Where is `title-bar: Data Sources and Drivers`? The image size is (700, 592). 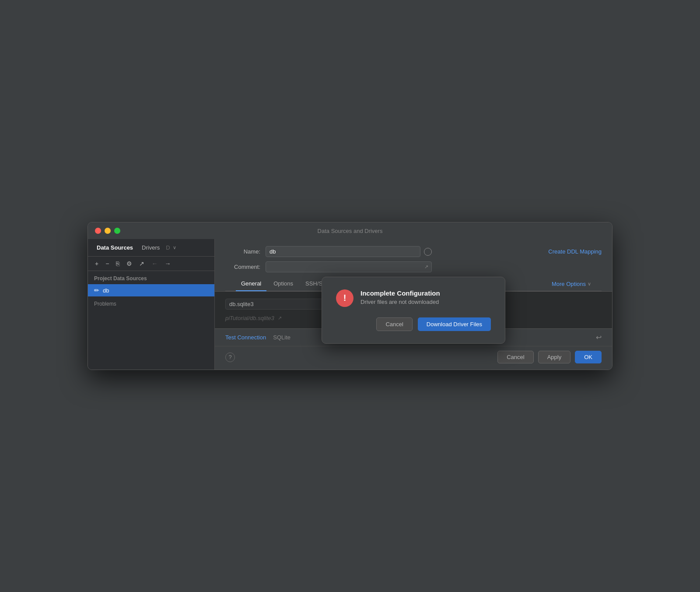 title-bar: Data Sources and Drivers is located at coordinates (350, 231).